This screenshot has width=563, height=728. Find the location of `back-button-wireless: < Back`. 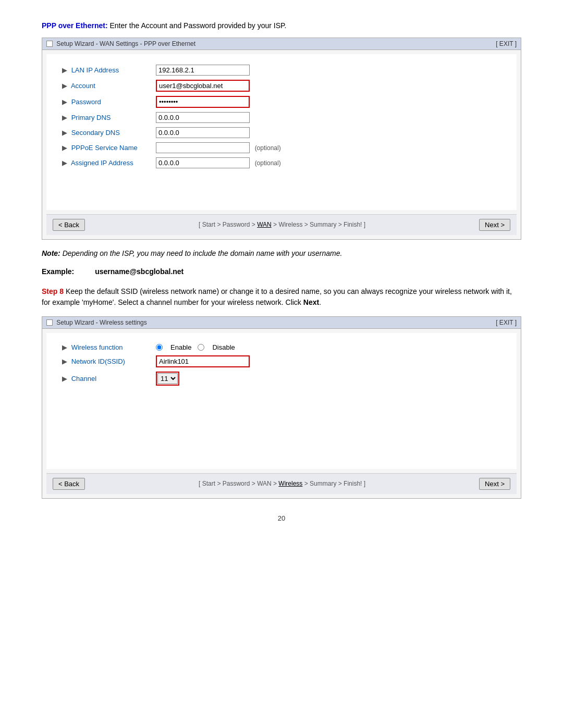

back-button-wireless: < Back is located at coordinates (69, 484).